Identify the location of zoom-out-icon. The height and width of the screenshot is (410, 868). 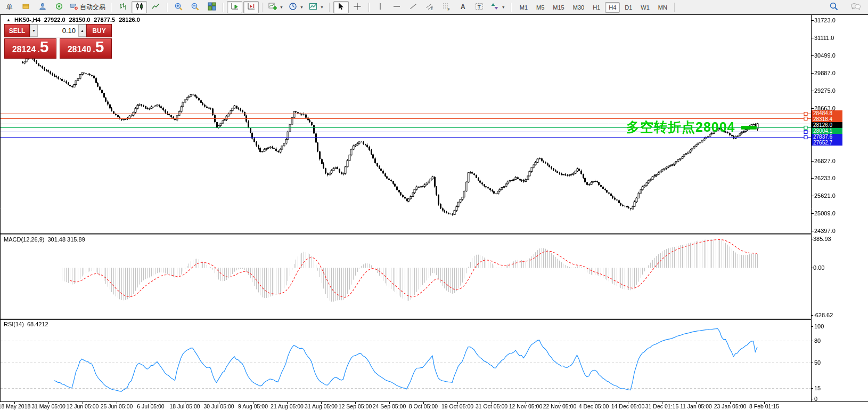
(195, 7).